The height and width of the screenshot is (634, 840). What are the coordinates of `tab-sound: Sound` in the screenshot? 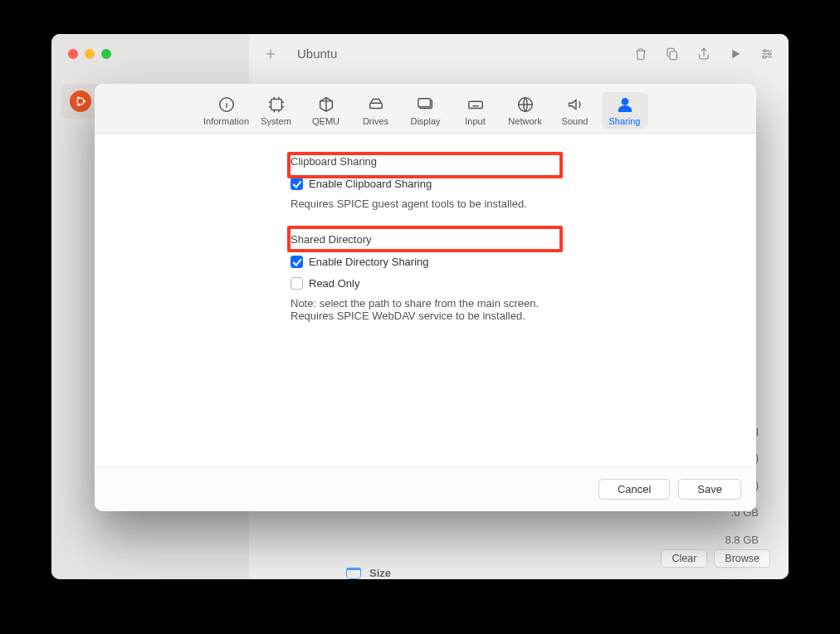 It's located at (575, 110).